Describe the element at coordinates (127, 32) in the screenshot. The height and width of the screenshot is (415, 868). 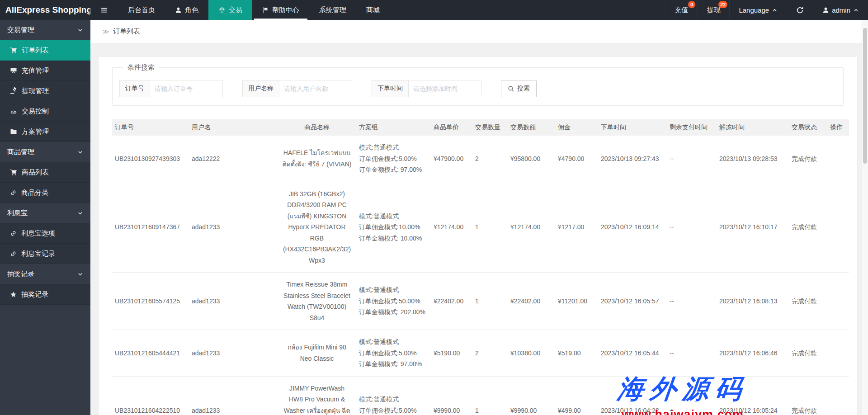
I see `page-title: 订单列表` at that location.